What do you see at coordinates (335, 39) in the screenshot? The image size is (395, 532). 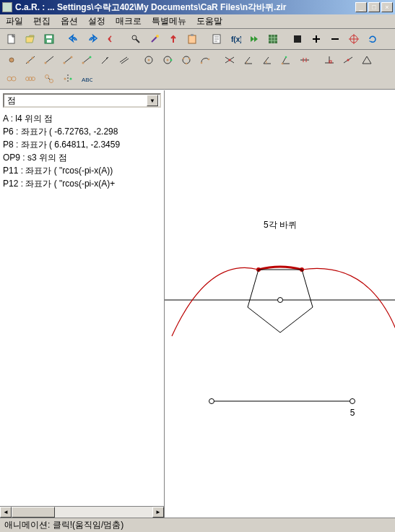 I see `minus-icon` at bounding box center [335, 39].